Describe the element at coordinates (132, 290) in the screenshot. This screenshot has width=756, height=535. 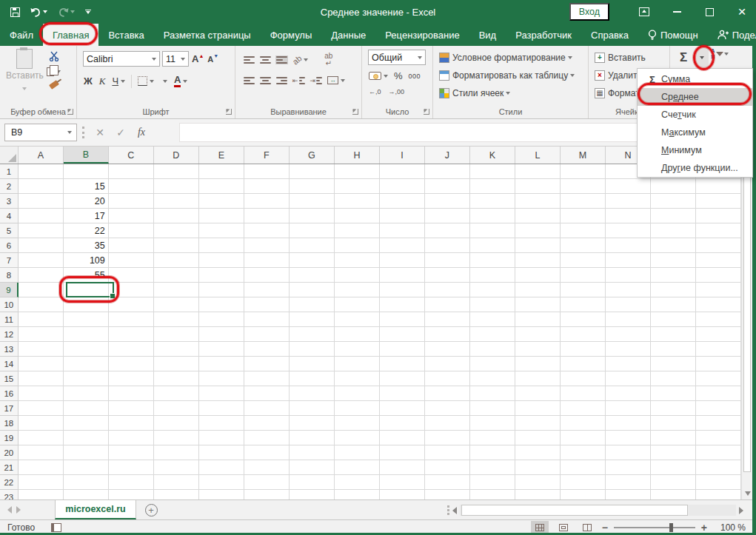
I see `cell-C9` at that location.